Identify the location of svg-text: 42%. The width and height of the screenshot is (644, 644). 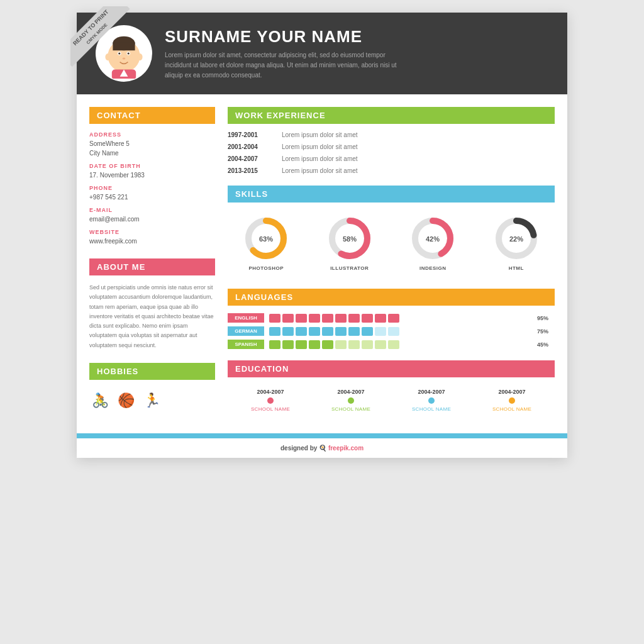
(433, 239).